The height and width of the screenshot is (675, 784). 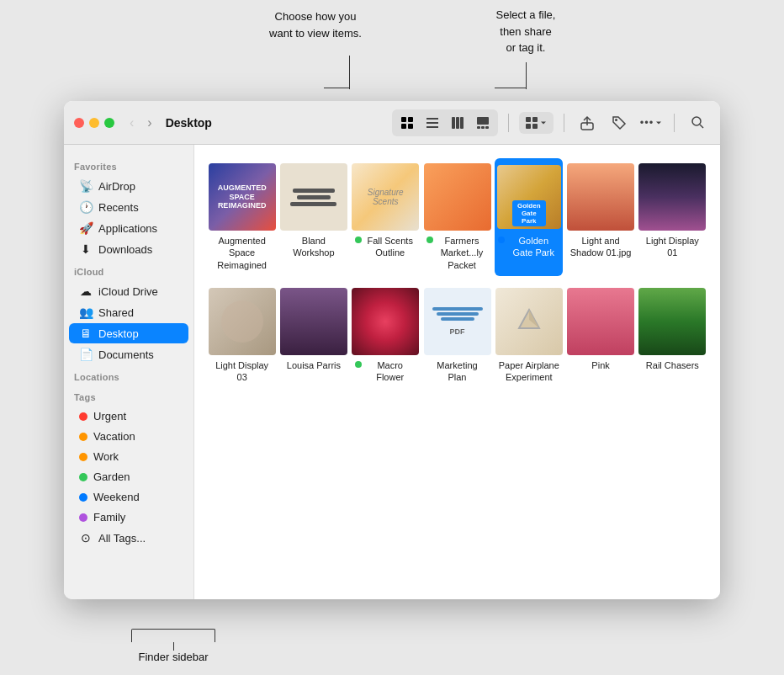 What do you see at coordinates (114, 436) in the screenshot?
I see `sidebar-item-label: Vacation` at bounding box center [114, 436].